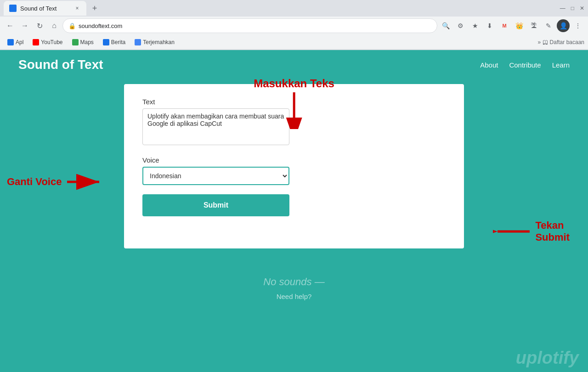 This screenshot has height=372, width=588. What do you see at coordinates (45, 8) in the screenshot?
I see `browser-tab: Sound of Text ×` at bounding box center [45, 8].